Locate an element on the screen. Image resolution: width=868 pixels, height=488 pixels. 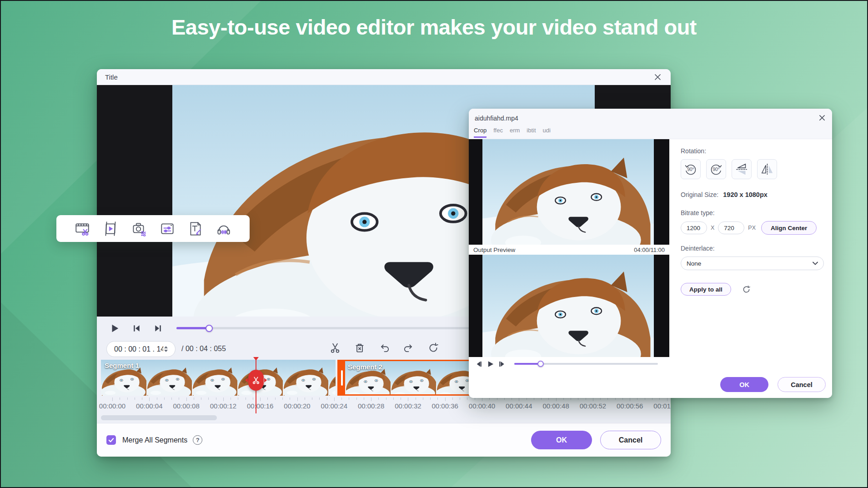
edit-slider-thumb is located at coordinates (541, 364).